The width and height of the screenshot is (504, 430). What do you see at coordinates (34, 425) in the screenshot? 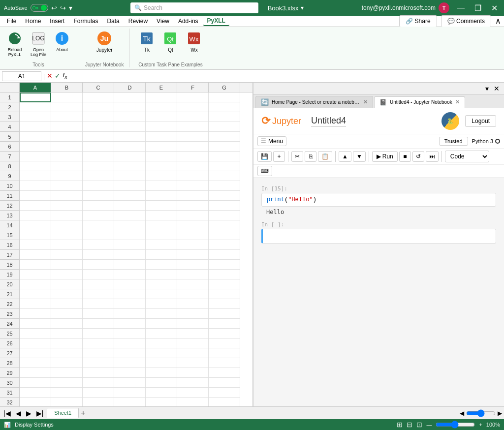
I see `display-settings-label: Display Settings` at bounding box center [34, 425].